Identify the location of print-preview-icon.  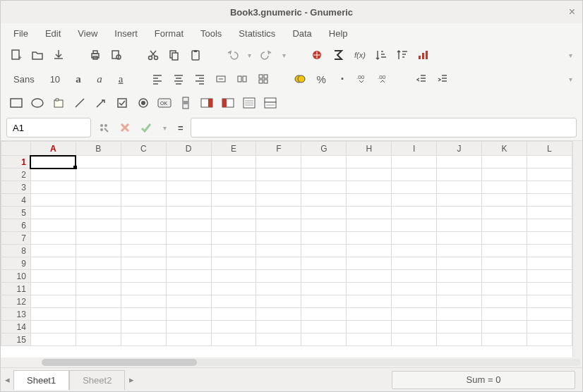
(116, 55).